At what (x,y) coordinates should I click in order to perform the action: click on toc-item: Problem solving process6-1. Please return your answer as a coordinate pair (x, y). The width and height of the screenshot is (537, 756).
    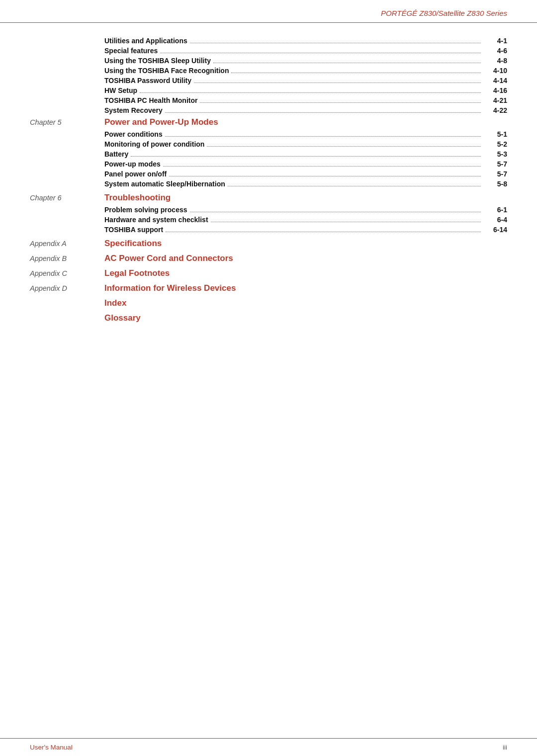
    Looking at the image, I should click on (306, 210).